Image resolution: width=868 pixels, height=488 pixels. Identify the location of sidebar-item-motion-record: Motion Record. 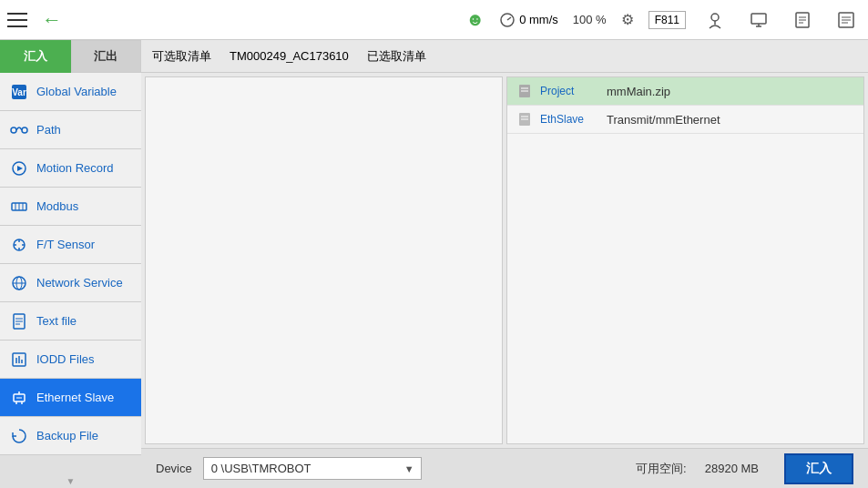
(71, 168).